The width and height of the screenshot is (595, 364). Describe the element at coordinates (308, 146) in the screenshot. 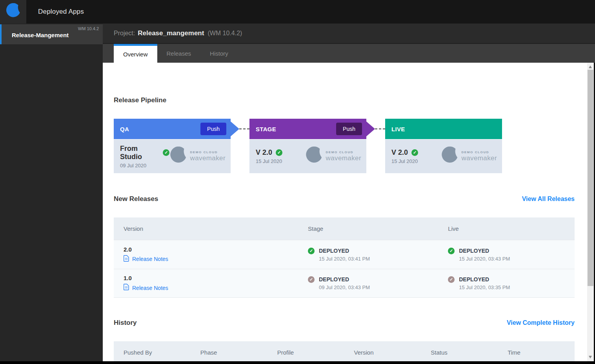

I see `pipeline-card-stage: STAGE Push V 2.0 15 Jul 2020` at that location.